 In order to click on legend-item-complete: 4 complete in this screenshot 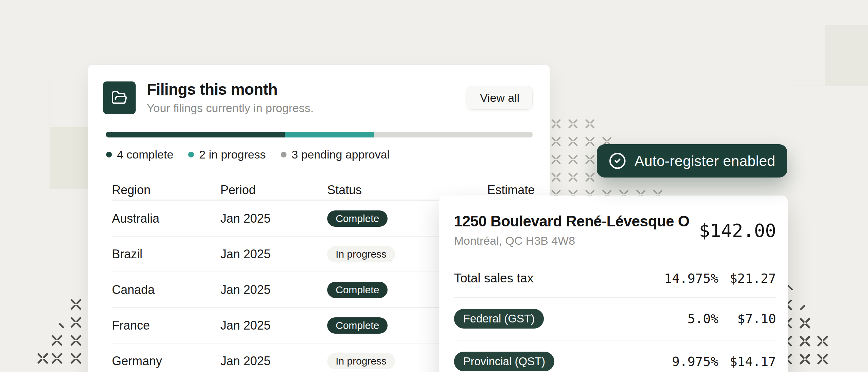, I will do `click(140, 155)`.